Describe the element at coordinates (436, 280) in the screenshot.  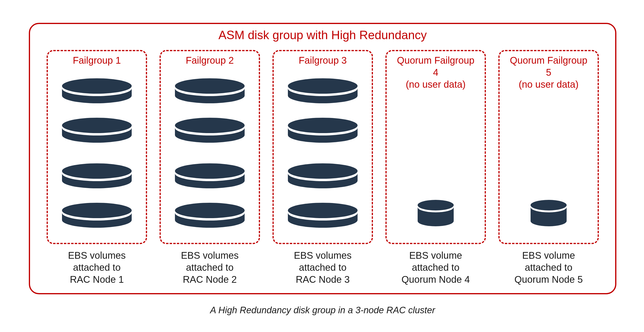
I see `caption-line: Quorum Node 4` at that location.